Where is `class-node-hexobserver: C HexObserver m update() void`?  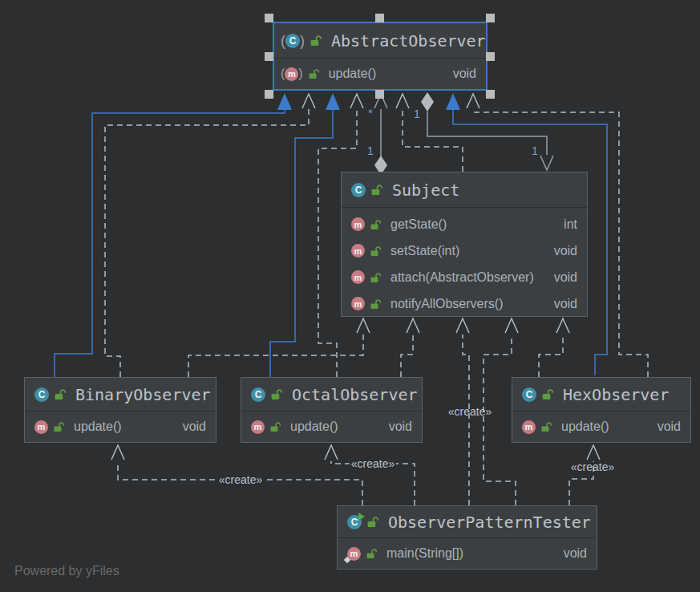
class-node-hexobserver: C HexObserver m update() void is located at coordinates (601, 410).